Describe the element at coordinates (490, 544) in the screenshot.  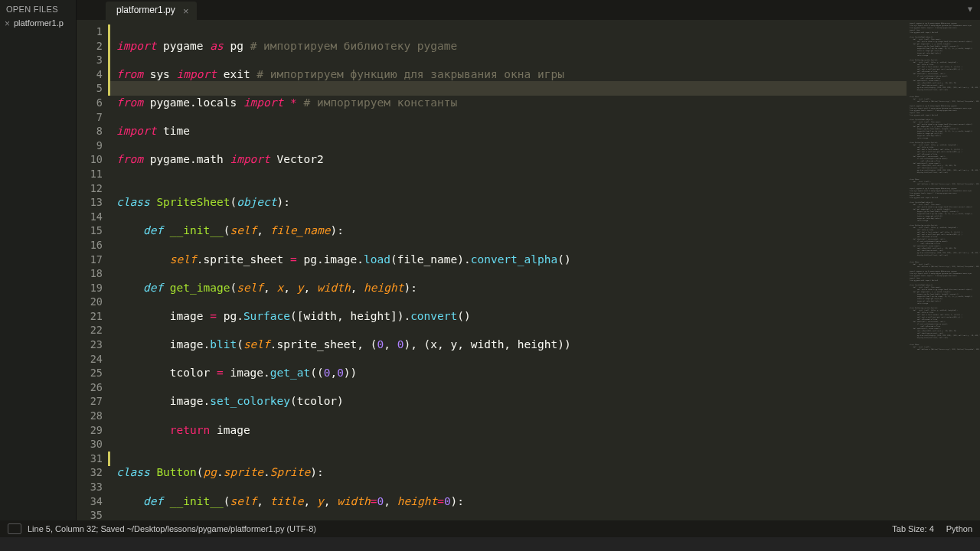
I see `dock-strip` at that location.